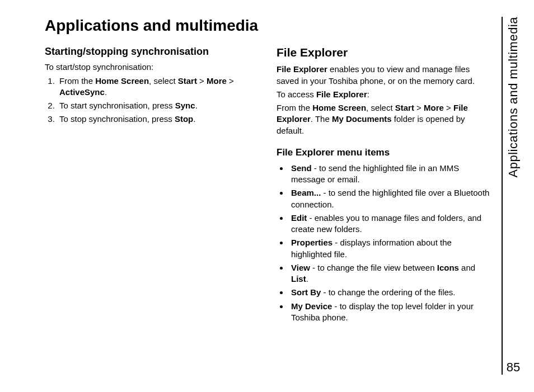 Image resolution: width=534 pixels, height=392 pixels. I want to click on menu-item: Sort By - to change the ordering of the …, so click(391, 292).